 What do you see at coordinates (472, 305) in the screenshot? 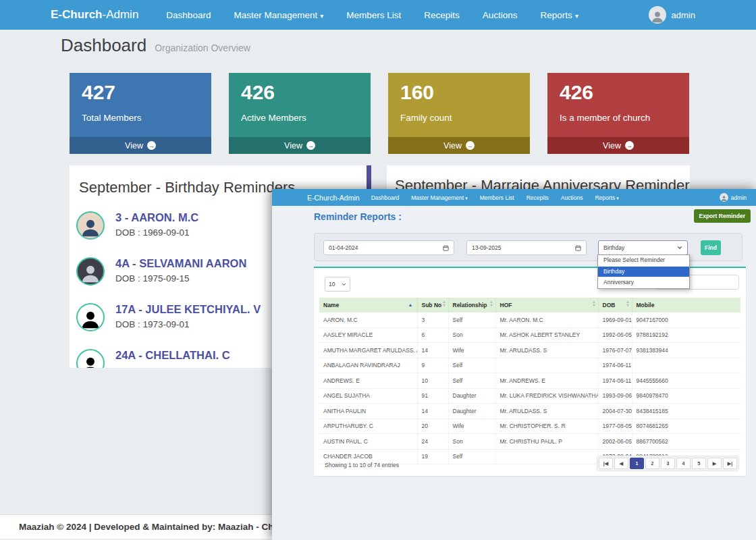
I see `column-header-relationship: Relationship▴▾` at bounding box center [472, 305].